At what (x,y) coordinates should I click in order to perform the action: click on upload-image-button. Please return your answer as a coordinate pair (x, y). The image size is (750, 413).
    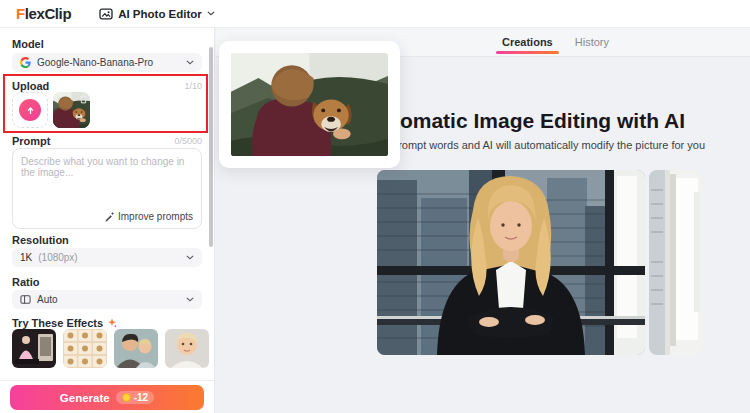
    Looking at the image, I should click on (30, 110).